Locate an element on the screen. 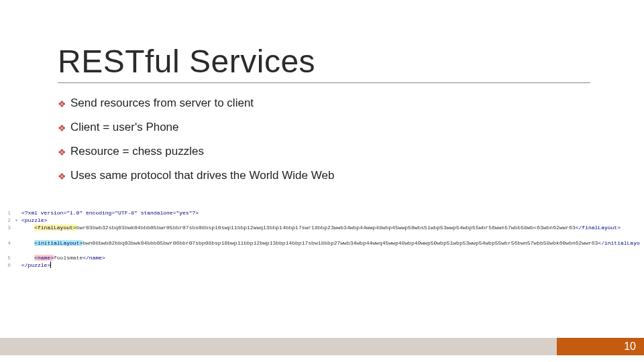 This screenshot has width=644, height=362. title-underline is located at coordinates (324, 83).